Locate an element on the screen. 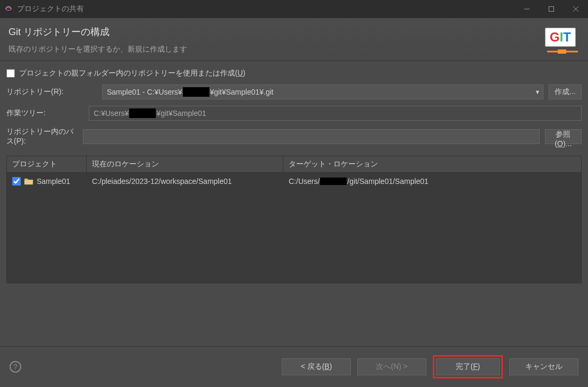  folder-icon is located at coordinates (29, 181).